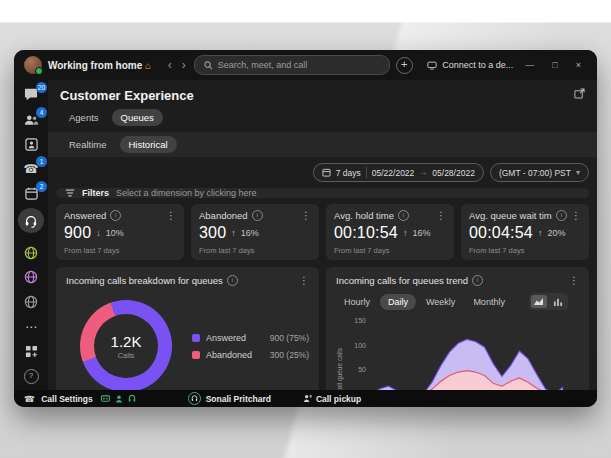 The image size is (611, 458). I want to click on call-pickup-button: Call pickup, so click(332, 399).